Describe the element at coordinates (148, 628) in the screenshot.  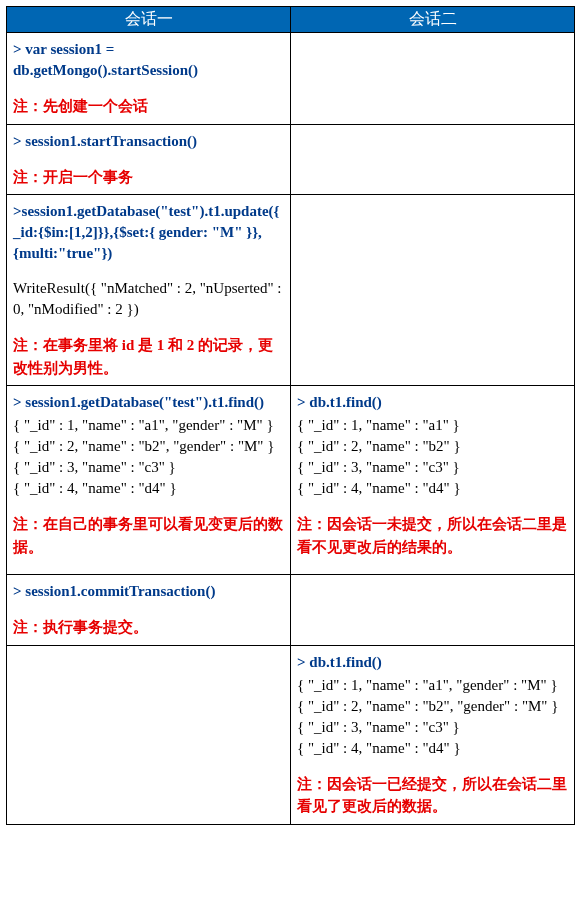
I see `note-text: 注：执行事务提交。` at that location.